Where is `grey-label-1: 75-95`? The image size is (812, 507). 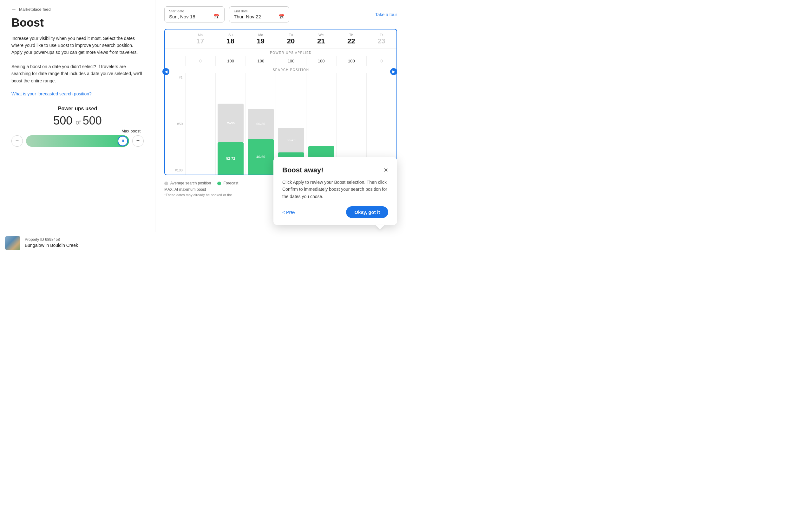
grey-label-1: 75-95 is located at coordinates (231, 123).